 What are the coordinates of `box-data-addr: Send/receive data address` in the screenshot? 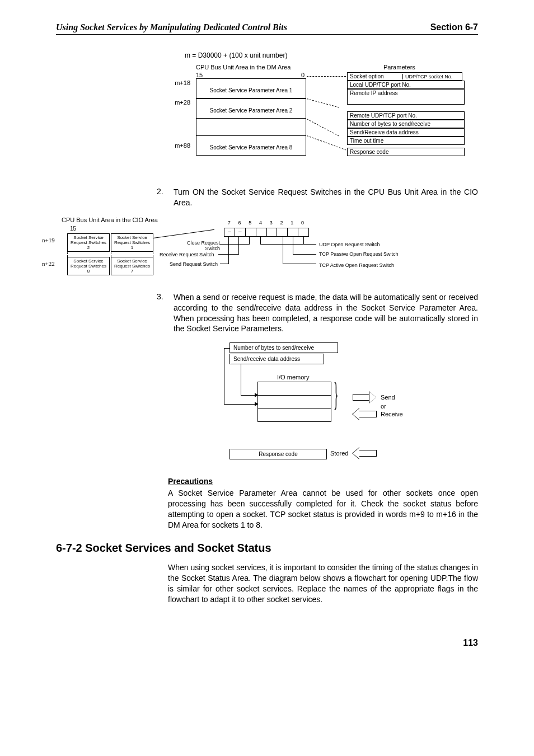 It's located at (277, 359).